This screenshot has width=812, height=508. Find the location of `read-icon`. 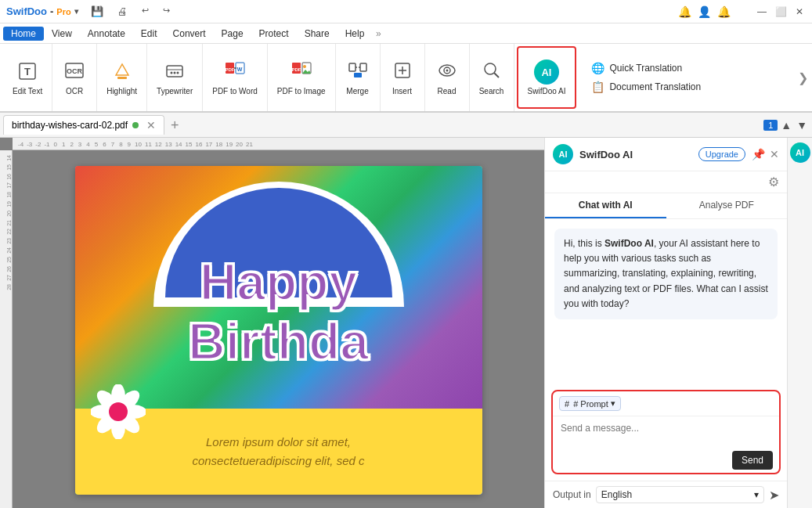

read-icon is located at coordinates (447, 72).